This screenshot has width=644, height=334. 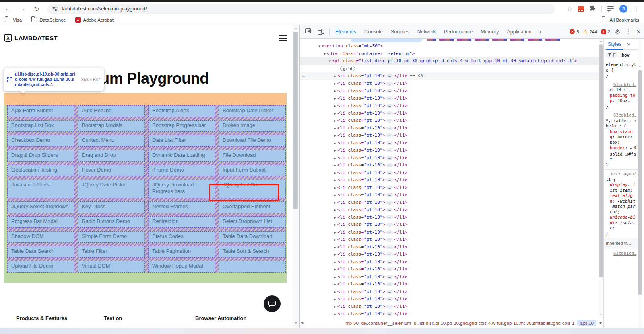 I want to click on grid-badge: grid, so click(x=348, y=68).